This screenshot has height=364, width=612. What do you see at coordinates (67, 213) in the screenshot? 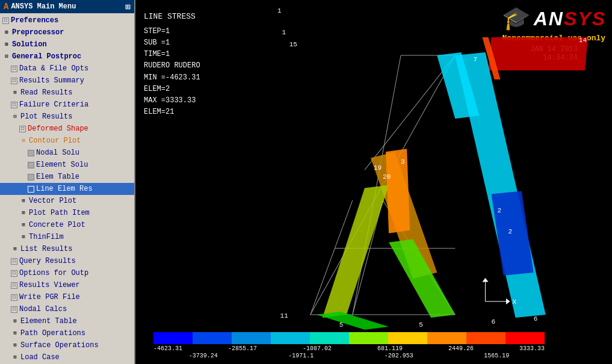
I see `sidebar-item-plot-path-item: ⊞ Plot Path Item` at bounding box center [67, 213].